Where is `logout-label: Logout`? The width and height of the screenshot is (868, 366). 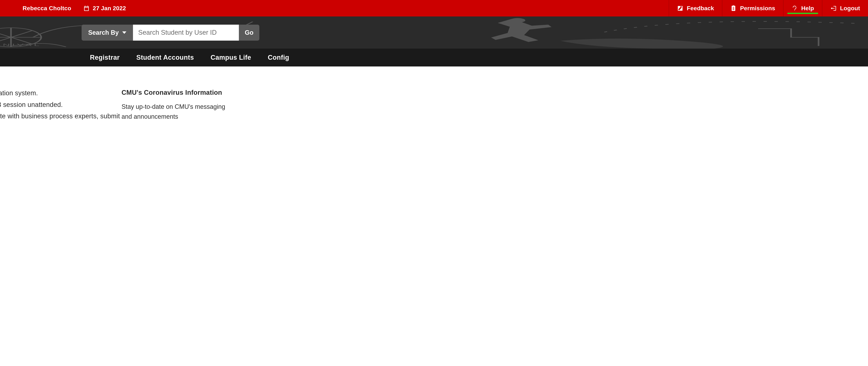 logout-label: Logout is located at coordinates (850, 8).